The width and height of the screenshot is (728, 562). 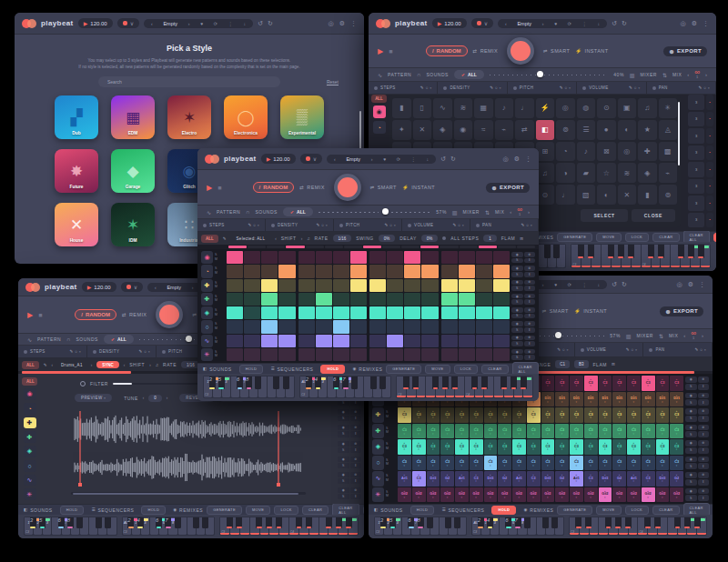 What do you see at coordinates (548, 478) in the screenshot?
I see `pitch-cell: ▴D#3▾` at bounding box center [548, 478].